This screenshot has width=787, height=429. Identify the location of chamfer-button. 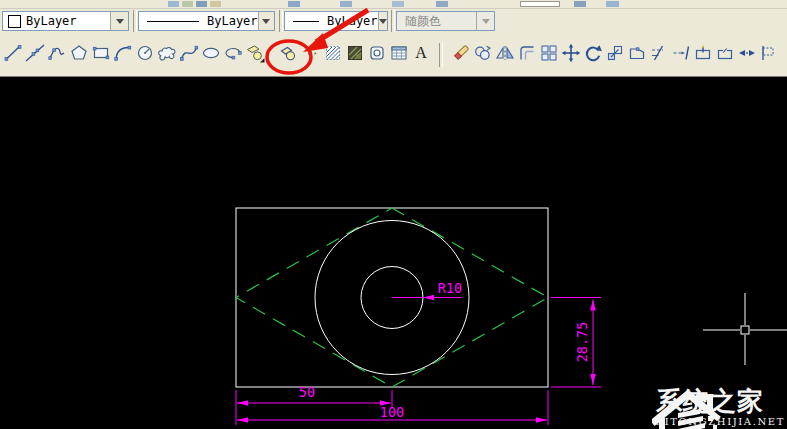
(769, 55).